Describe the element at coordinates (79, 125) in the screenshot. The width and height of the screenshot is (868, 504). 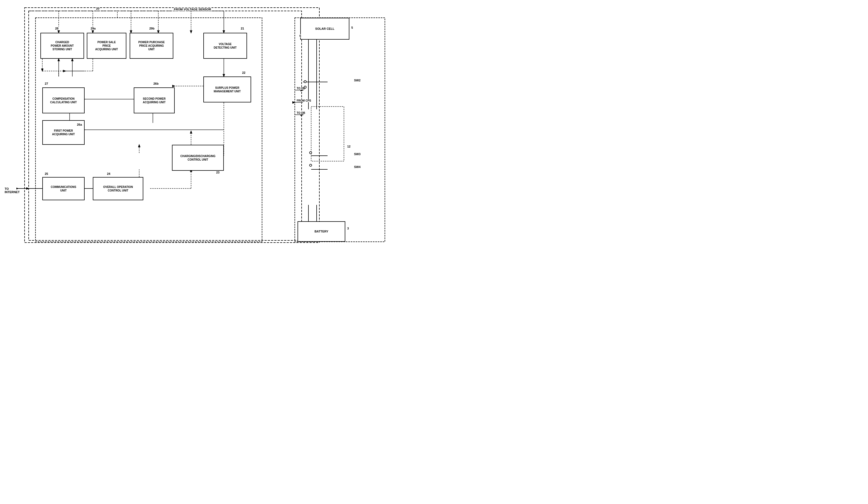
I see `label-ref26a: 26a` at that location.